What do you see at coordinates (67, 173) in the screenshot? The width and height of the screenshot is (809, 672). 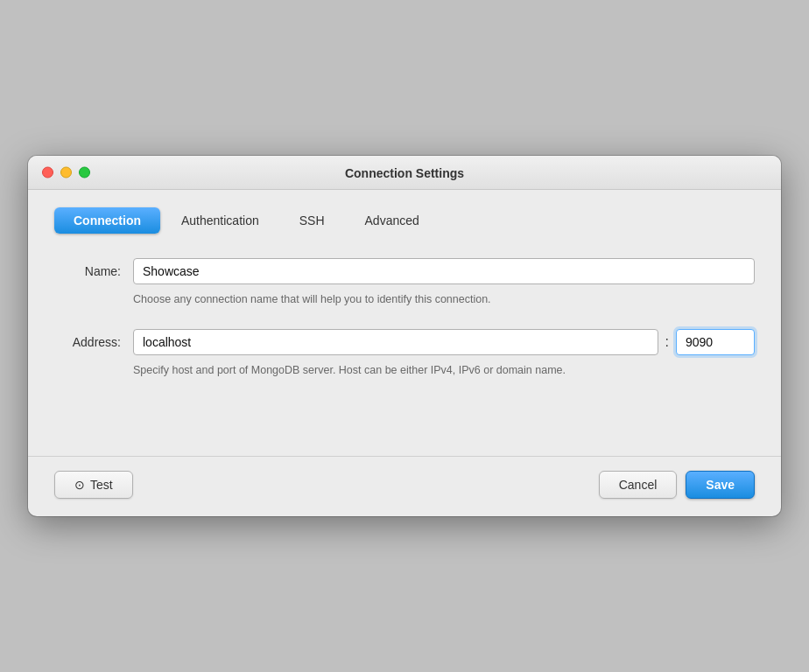 I see `minimize-button` at bounding box center [67, 173].